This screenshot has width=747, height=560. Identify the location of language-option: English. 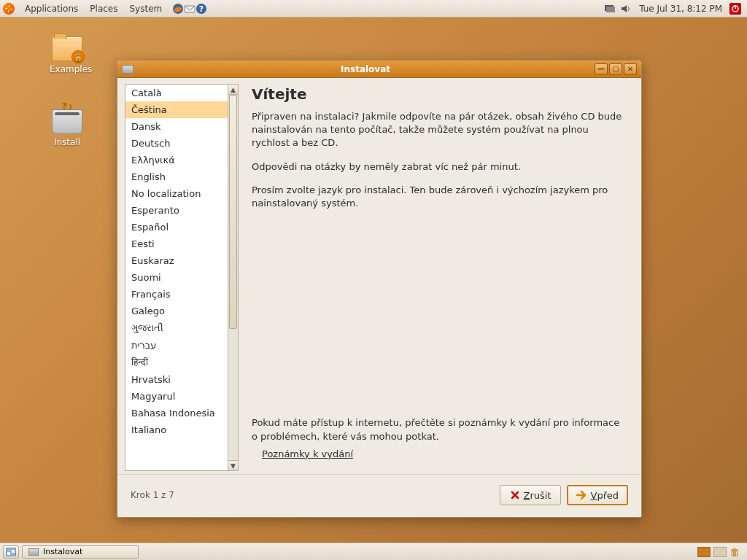
(177, 176).